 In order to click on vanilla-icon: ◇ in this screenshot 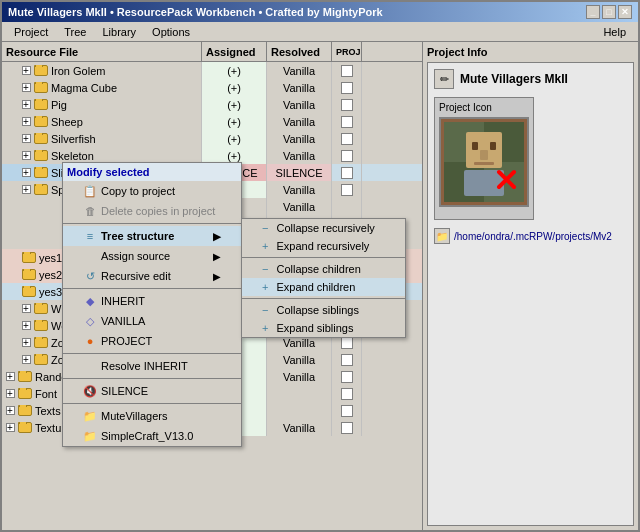, I will do `click(90, 321)`.